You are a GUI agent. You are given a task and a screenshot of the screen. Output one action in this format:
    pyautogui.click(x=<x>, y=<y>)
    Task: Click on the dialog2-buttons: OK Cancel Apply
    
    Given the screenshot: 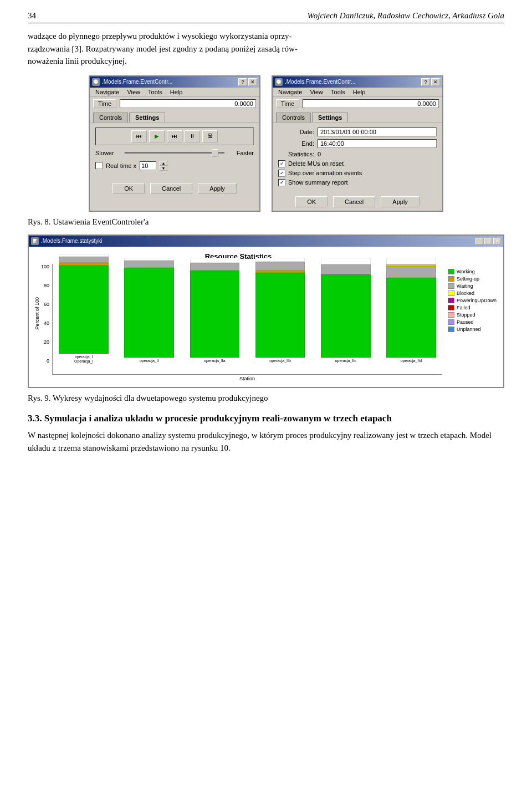 What is the action you would take?
    pyautogui.click(x=357, y=202)
    